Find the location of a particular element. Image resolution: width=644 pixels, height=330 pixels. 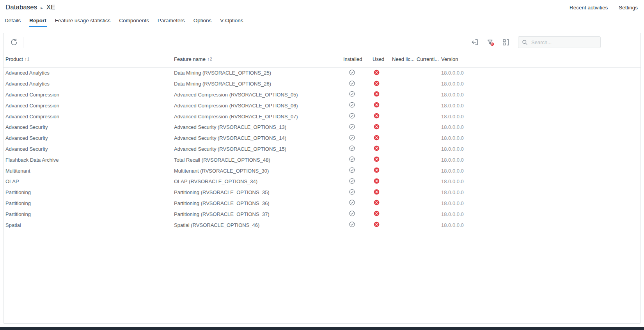

sort-order-badge: 1 is located at coordinates (28, 59).